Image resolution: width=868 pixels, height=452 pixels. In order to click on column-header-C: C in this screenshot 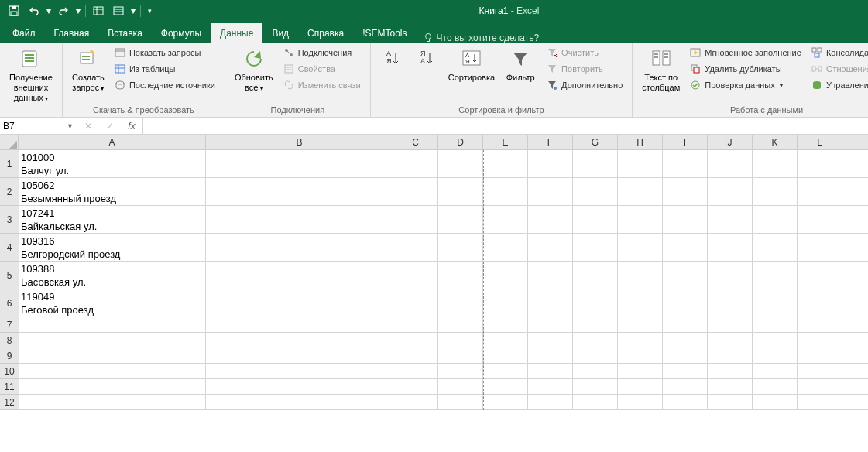, I will do `click(416, 142)`.